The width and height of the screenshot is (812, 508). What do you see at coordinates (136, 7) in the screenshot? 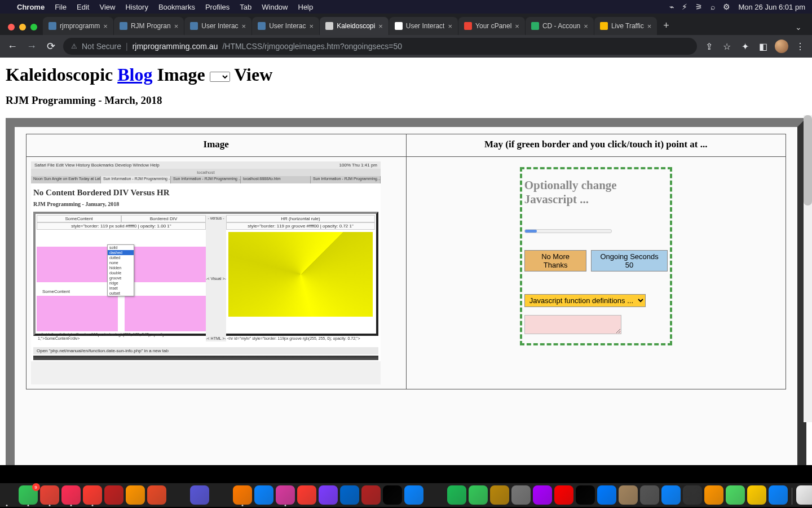
I see `menu-history: History` at bounding box center [136, 7].